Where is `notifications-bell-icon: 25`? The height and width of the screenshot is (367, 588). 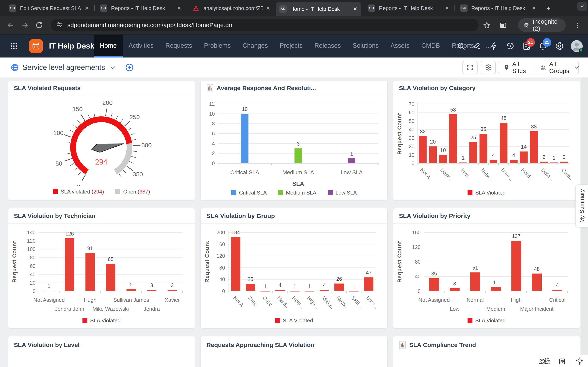 notifications-bell-icon: 25 is located at coordinates (543, 46).